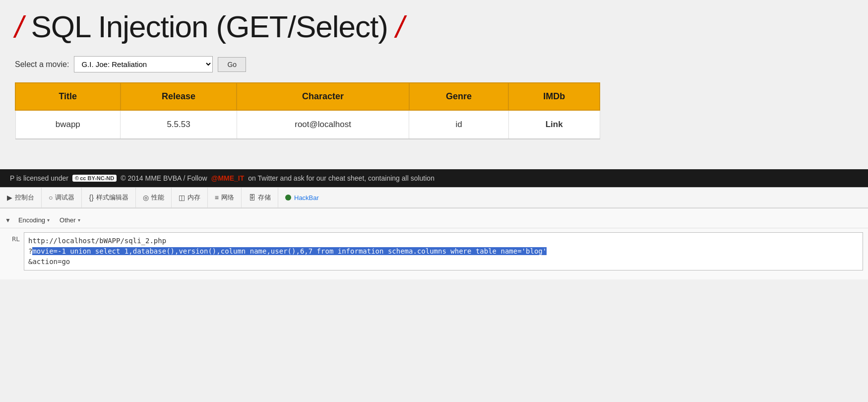  Describe the element at coordinates (77, 178) in the screenshot. I see `cc-icon: ©` at that location.